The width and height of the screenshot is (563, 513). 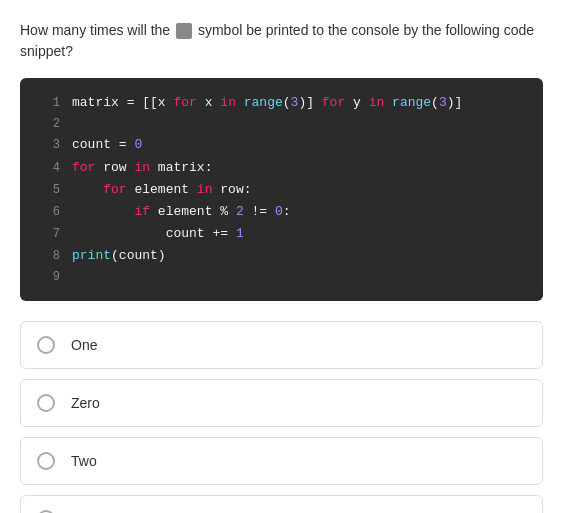 I want to click on option-one-label: One, so click(x=84, y=345).